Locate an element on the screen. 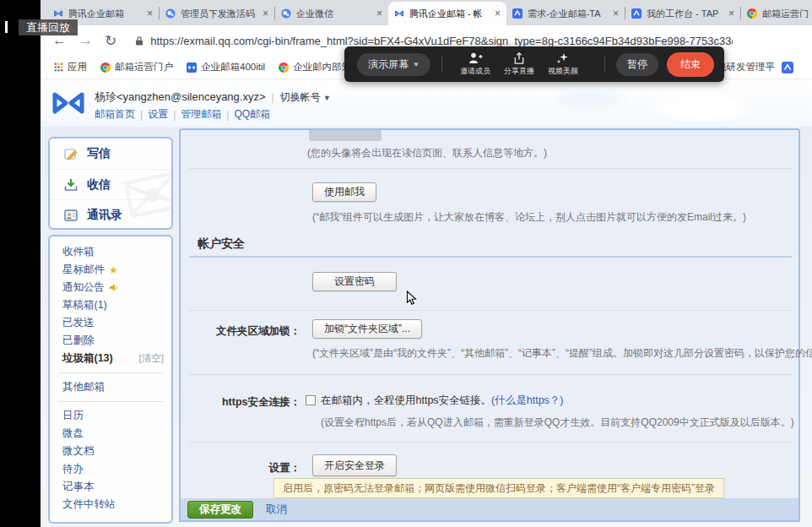  save-bar: 保存更改 取消 is located at coordinates (490, 509).